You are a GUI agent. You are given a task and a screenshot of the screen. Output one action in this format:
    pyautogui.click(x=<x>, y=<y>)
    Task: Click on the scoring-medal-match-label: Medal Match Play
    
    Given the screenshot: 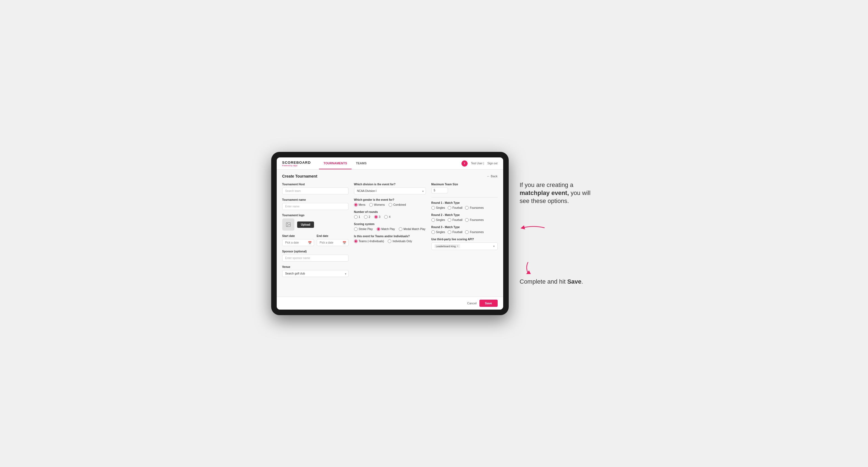 What is the action you would take?
    pyautogui.click(x=414, y=229)
    